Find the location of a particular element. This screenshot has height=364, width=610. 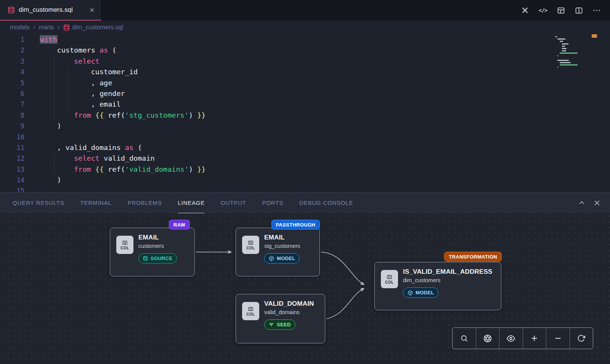

panel-tab-problems: PROBLEMS is located at coordinates (145, 203).